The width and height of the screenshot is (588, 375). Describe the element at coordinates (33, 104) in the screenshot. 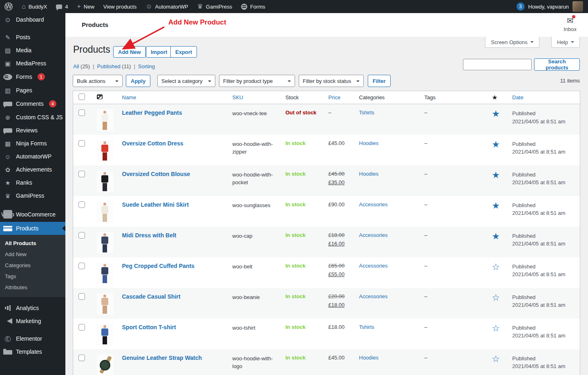

I see `sidebar-item-comments: Comments4` at that location.